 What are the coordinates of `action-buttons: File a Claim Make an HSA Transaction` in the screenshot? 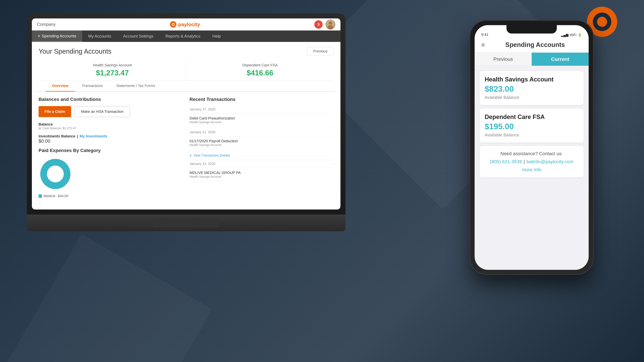 It's located at (110, 112).